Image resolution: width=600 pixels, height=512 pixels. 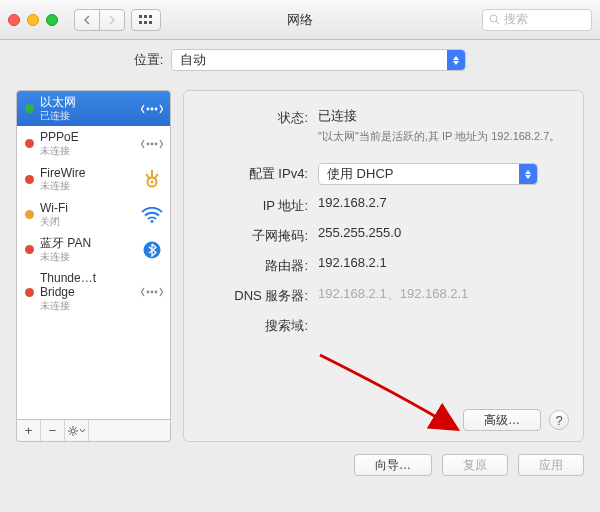 What do you see at coordinates (516, 20) in the screenshot?
I see `search-placeholder: 搜索` at bounding box center [516, 20].